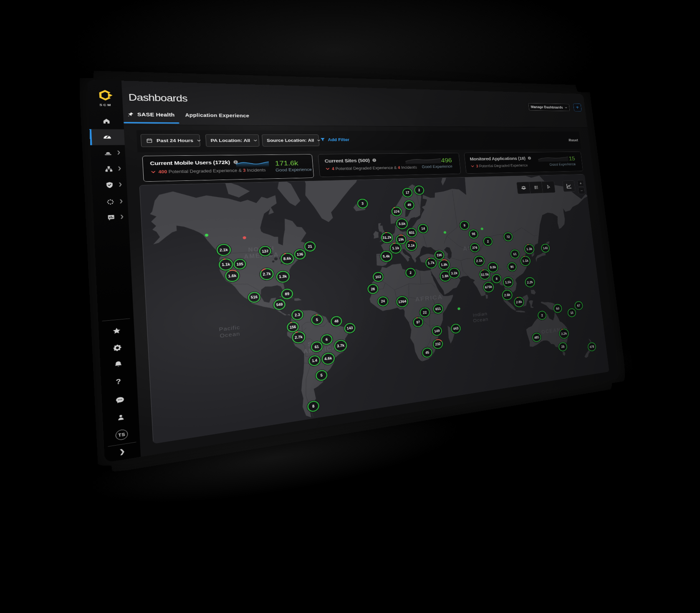 This screenshot has height=613, width=700. Describe the element at coordinates (350, 328) in the screenshot. I see `svg-text: 143` at that location.